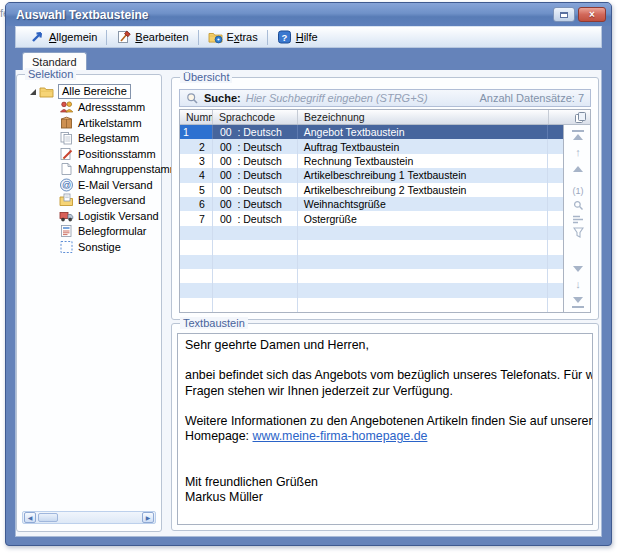 The image size is (618, 559). What do you see at coordinates (372, 204) in the screenshot?
I see `table-row: 600 : DeutschWeihnachtsgrüße` at bounding box center [372, 204].